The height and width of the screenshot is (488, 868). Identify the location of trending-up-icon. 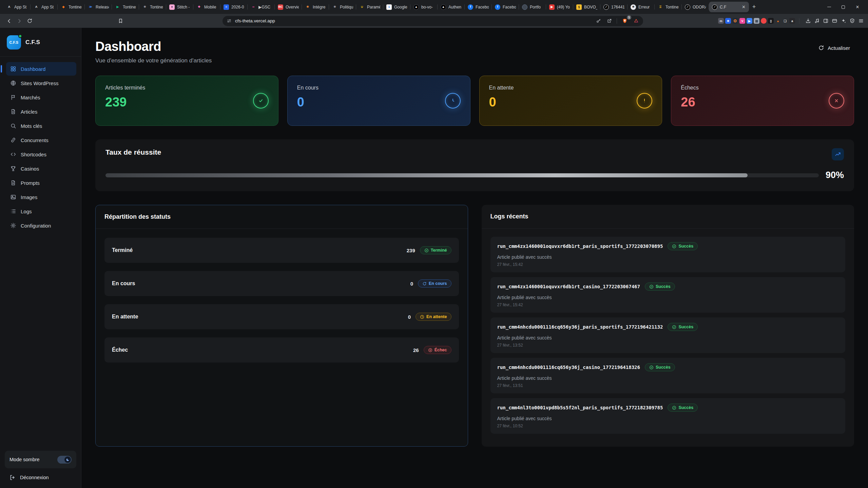
(838, 154).